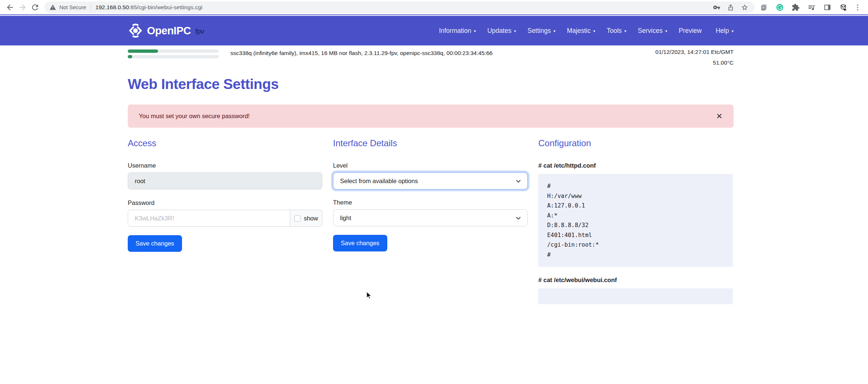 The width and height of the screenshot is (868, 384). What do you see at coordinates (812, 7) in the screenshot?
I see `playlist-icon` at bounding box center [812, 7].